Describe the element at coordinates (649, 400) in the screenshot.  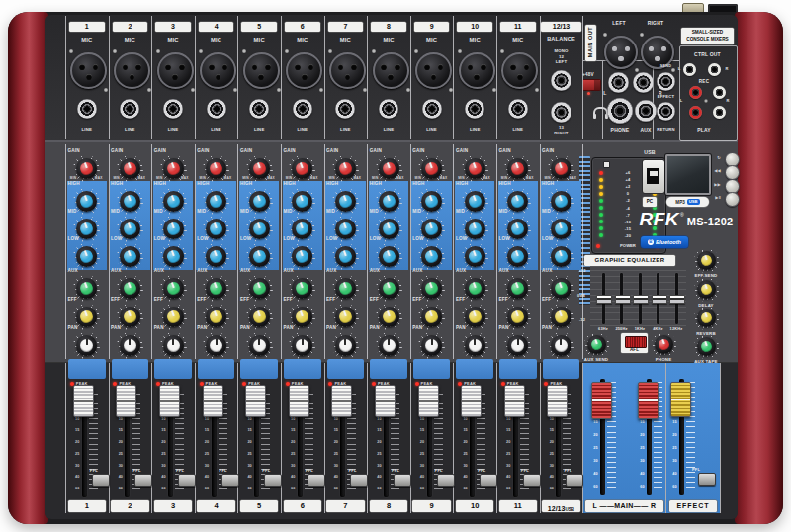
I see `main-r-fader` at that location.